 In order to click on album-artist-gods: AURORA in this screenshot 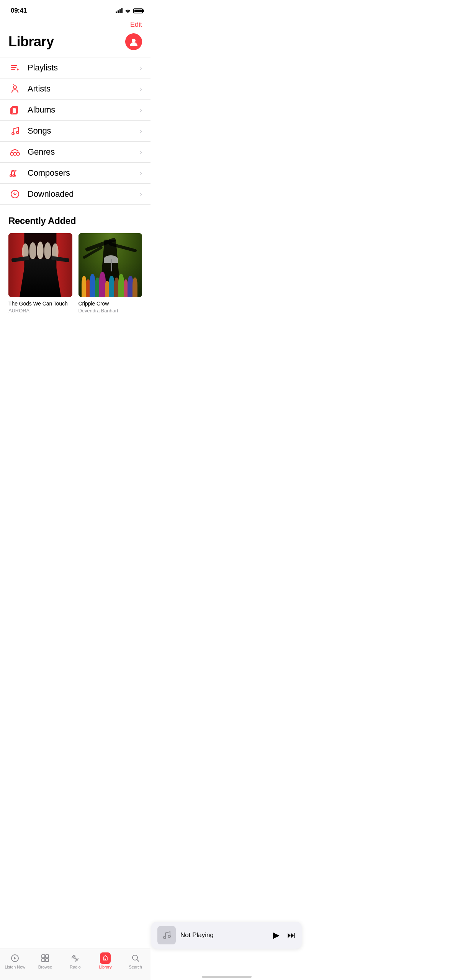, I will do `click(41, 311)`.